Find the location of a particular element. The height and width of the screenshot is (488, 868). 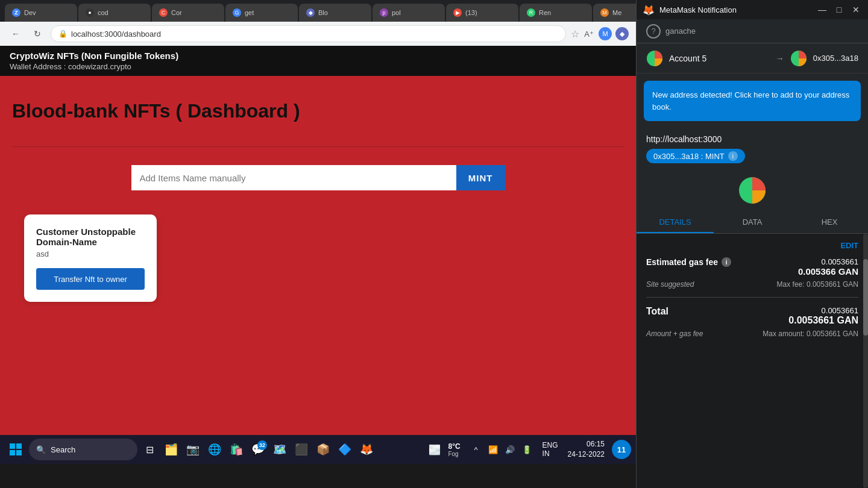

metamask-logo-icon: 🦊 is located at coordinates (649, 10).